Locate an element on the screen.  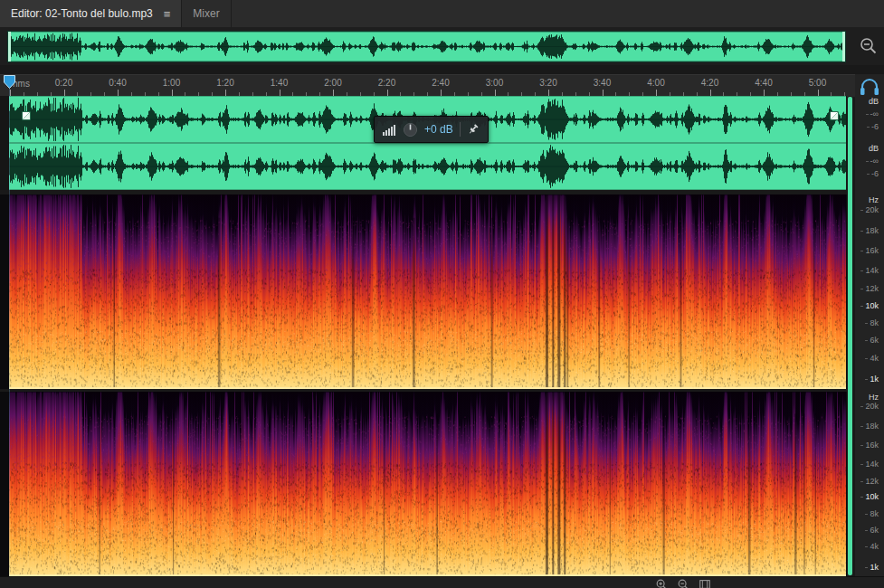
ruler-tick-label: 0:20 is located at coordinates (63, 83).